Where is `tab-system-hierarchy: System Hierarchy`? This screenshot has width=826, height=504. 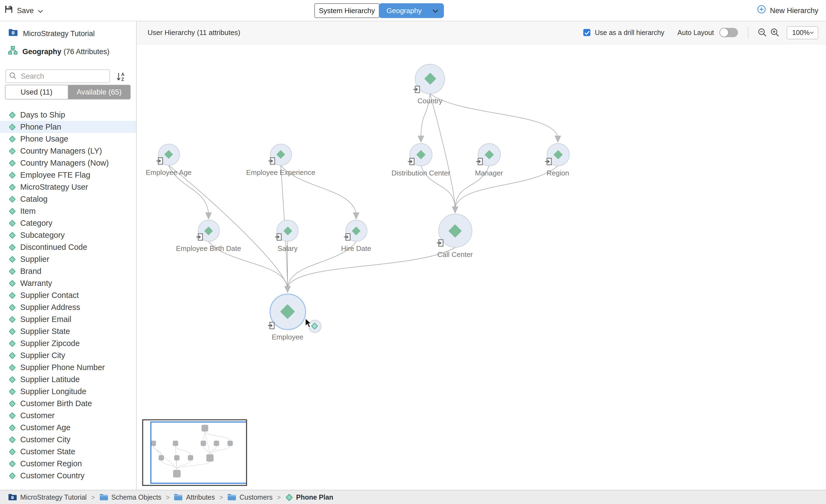 tab-system-hierarchy: System Hierarchy is located at coordinates (347, 11).